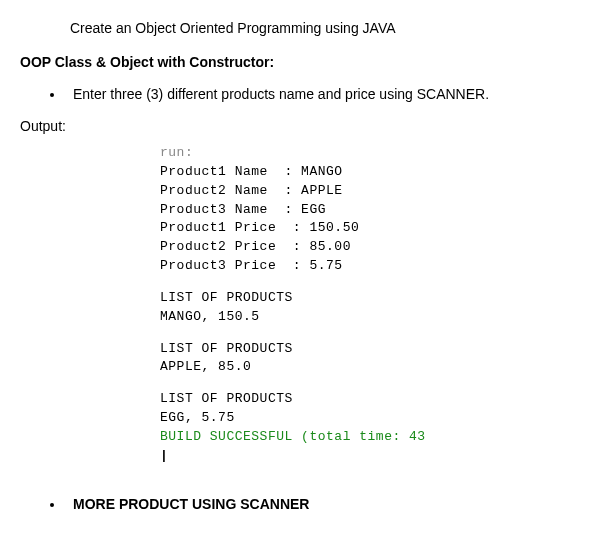 Image resolution: width=600 pixels, height=554 pixels. What do you see at coordinates (300, 126) in the screenshot?
I see `output-label: Output:` at bounding box center [300, 126].